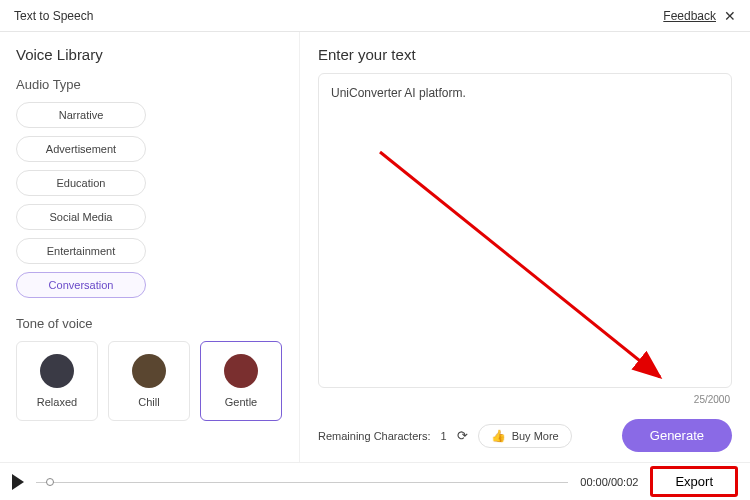 The width and height of the screenshot is (750, 500). Describe the element at coordinates (81, 285) in the screenshot. I see `chip-conversation: Conversation` at that location.